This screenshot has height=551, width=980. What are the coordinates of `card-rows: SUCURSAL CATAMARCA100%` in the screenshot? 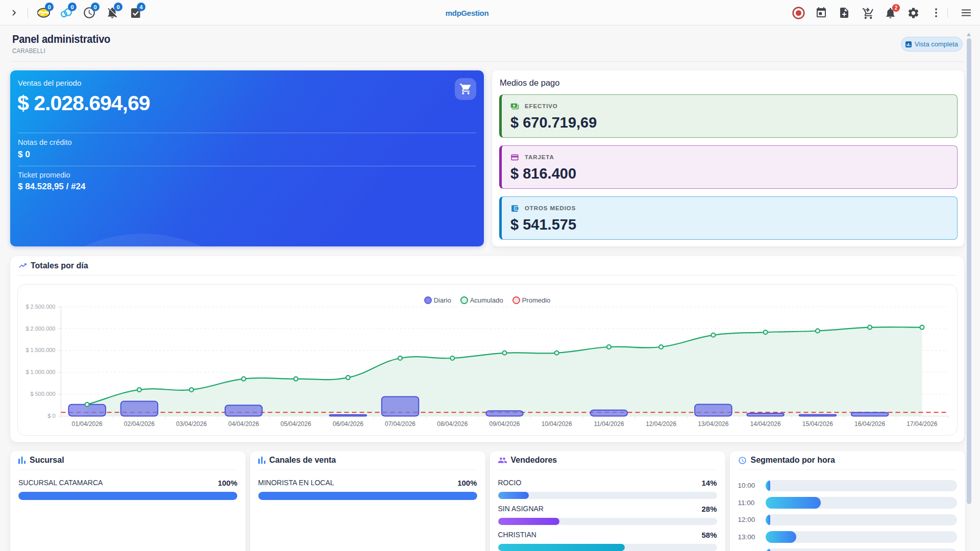 It's located at (128, 485).